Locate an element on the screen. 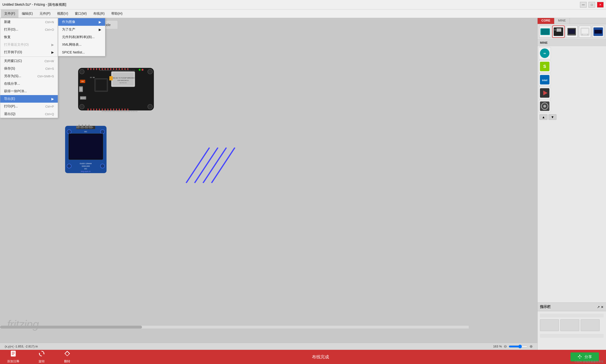 This screenshot has height=364, width=606. flip-button: 翻转 is located at coordinates (67, 357).